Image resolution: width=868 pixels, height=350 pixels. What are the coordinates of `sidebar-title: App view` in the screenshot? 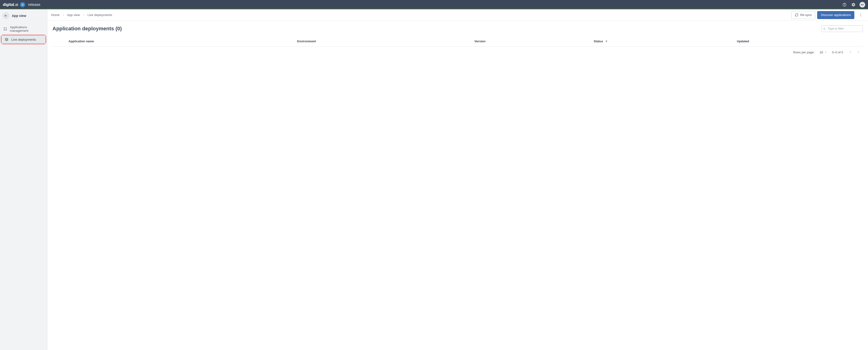 It's located at (19, 15).